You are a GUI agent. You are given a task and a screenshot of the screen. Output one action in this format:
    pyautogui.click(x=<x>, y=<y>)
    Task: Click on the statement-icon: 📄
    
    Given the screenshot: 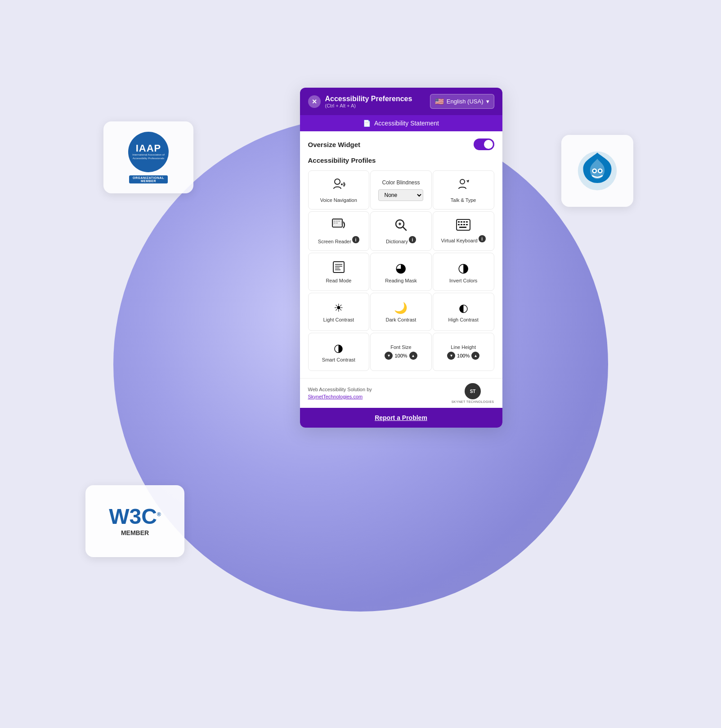 What is the action you would take?
    pyautogui.click(x=367, y=123)
    